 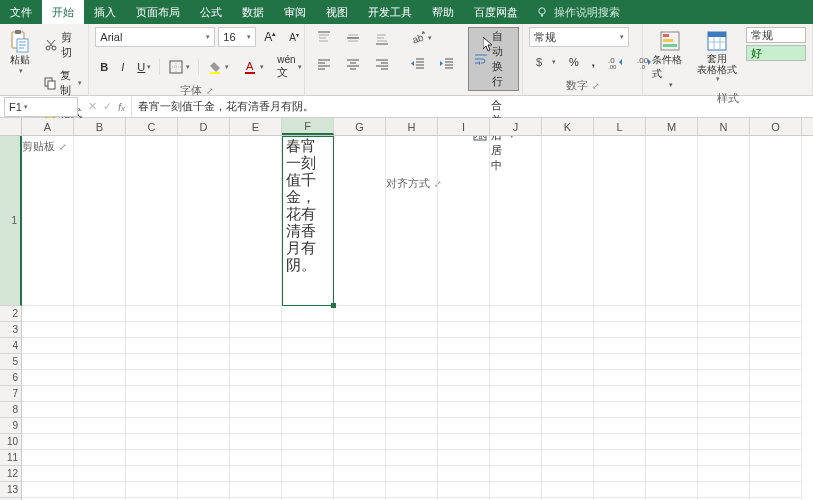 What do you see at coordinates (11, 362) in the screenshot?
I see `row-header-5: 5` at bounding box center [11, 362].